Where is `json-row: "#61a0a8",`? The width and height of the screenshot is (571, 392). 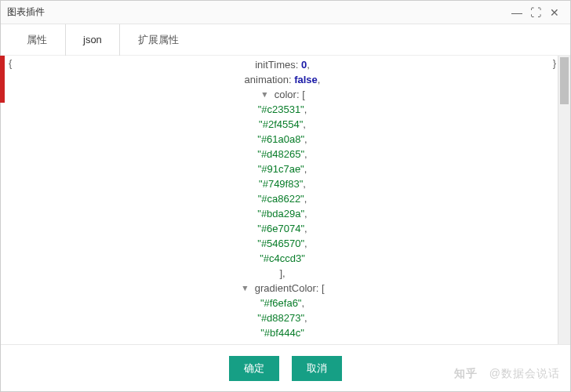
json-row: "#61a0a8", is located at coordinates (282, 140).